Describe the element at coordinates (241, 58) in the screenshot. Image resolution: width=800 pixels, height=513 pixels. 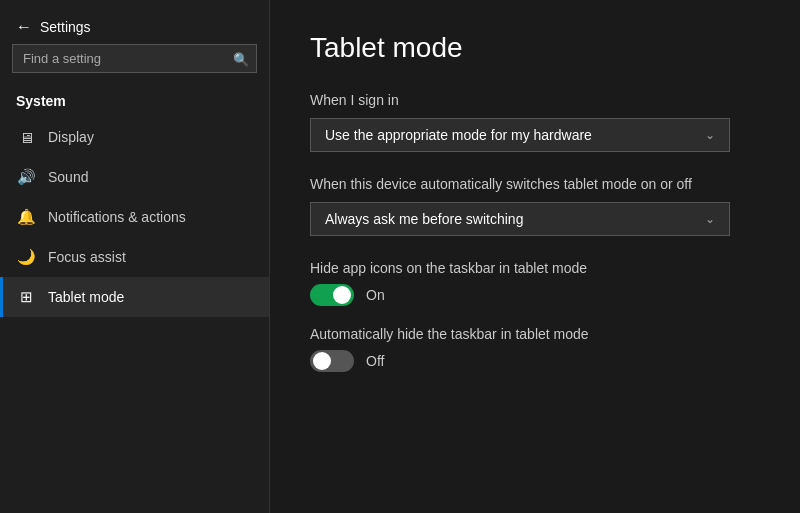
I see `search-icon: 🔍` at that location.